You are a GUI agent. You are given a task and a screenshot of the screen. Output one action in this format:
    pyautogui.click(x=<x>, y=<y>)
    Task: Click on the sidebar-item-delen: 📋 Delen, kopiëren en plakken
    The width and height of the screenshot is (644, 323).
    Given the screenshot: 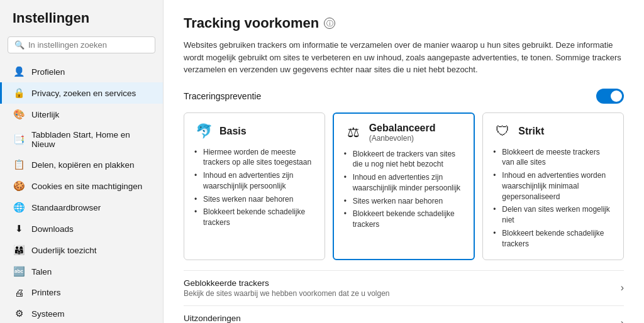 What is the action you would take?
    pyautogui.click(x=82, y=165)
    